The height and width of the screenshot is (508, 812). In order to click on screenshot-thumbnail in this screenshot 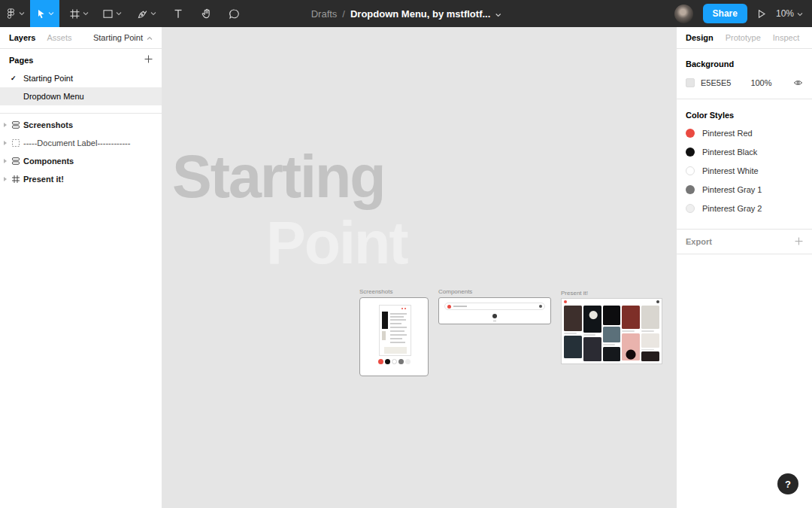, I will do `click(395, 330)`.